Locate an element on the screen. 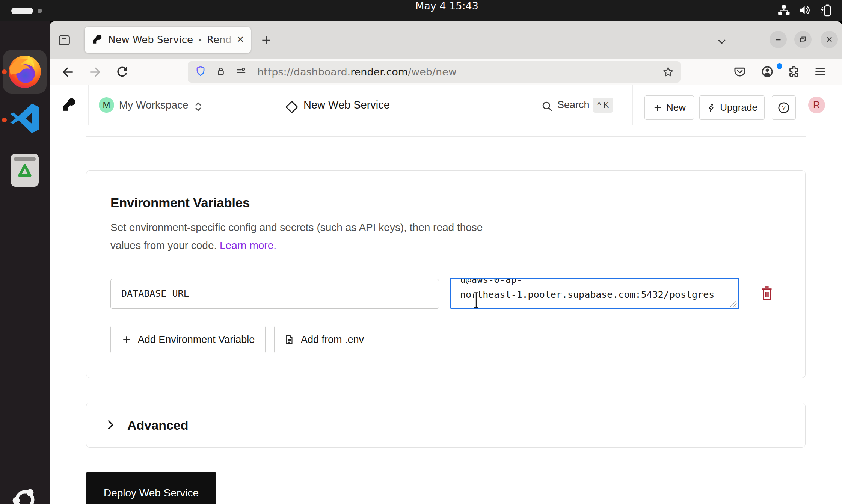 This screenshot has height=504, width=842. search-button: Search is located at coordinates (573, 105).